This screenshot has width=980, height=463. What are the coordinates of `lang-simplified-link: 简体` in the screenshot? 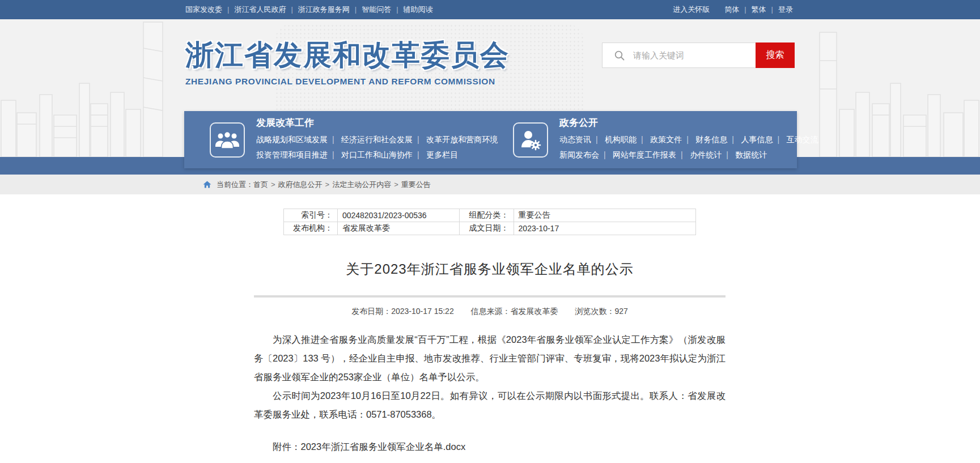 It's located at (738, 10).